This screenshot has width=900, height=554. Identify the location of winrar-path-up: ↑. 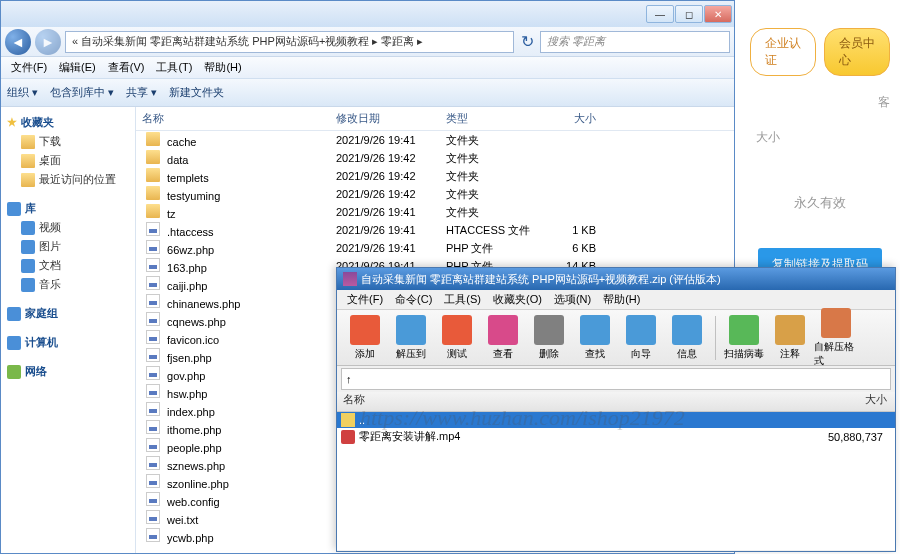
(616, 379).